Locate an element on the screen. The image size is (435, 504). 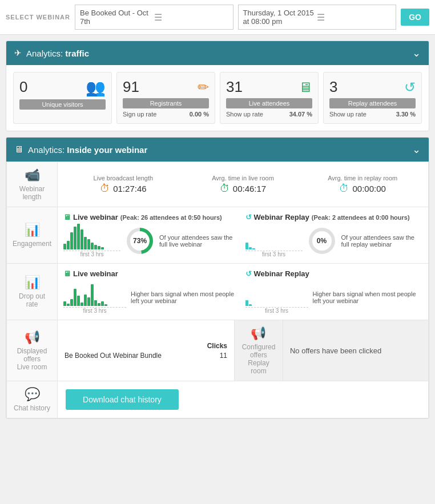
clock-green-icon: ⏱ is located at coordinates (225, 188).